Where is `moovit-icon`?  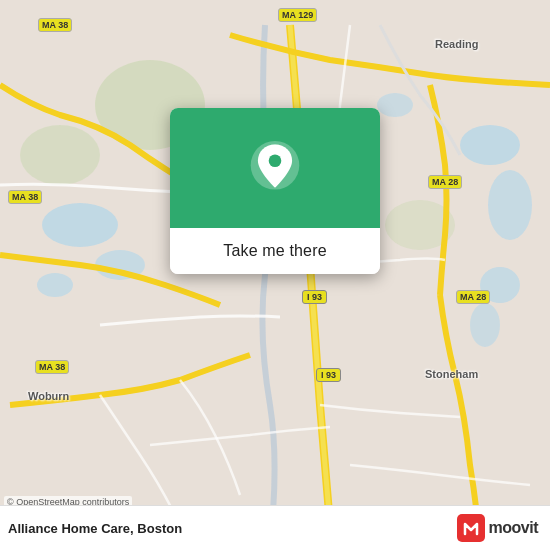
moovit-icon is located at coordinates (471, 528).